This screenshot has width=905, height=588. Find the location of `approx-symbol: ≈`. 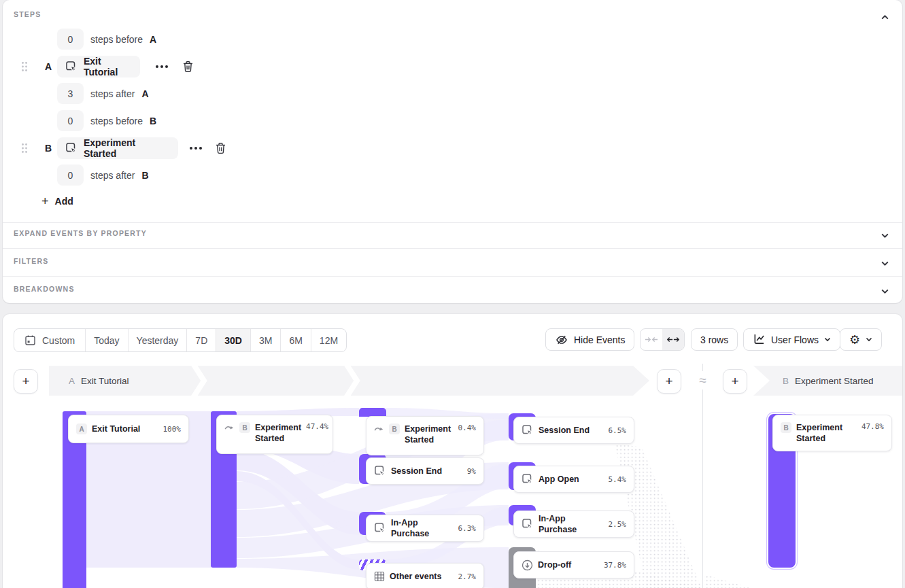

approx-symbol: ≈ is located at coordinates (703, 381).